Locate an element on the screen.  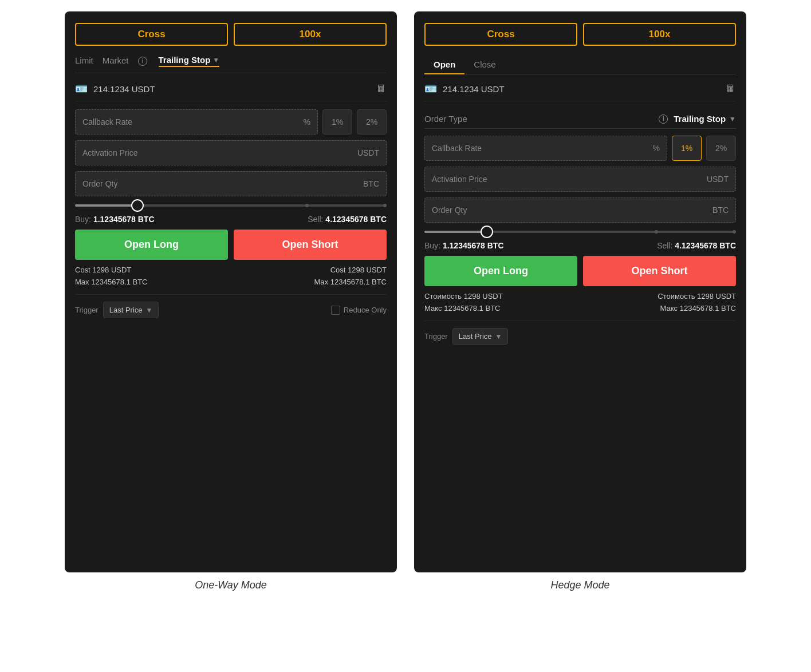
left-leverage-button: 100x is located at coordinates (310, 34).